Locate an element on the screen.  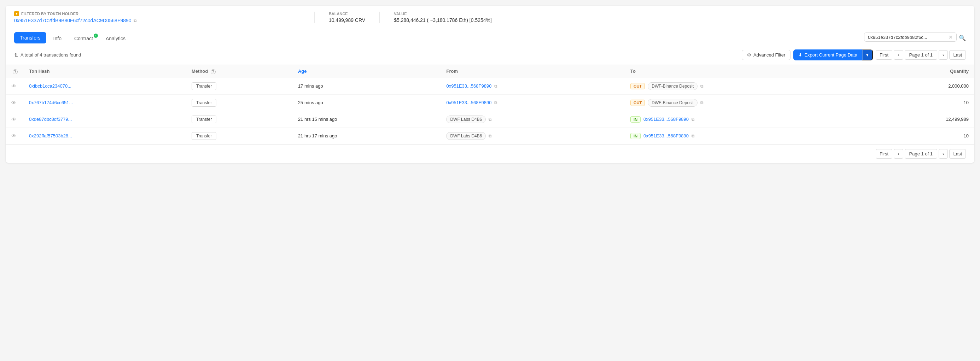
table-row: 👁0x767b174d6cc651...Transfer25 mins ago0… is located at coordinates (490, 103).